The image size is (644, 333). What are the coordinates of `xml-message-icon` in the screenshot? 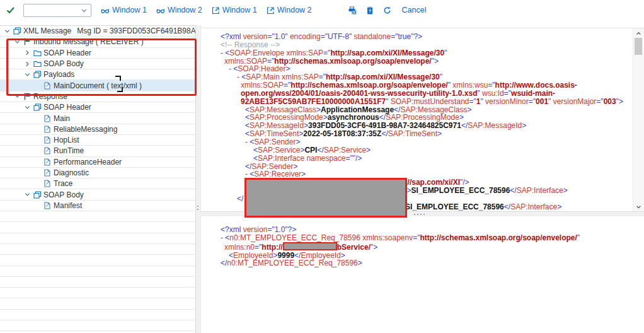 It's located at (17, 31).